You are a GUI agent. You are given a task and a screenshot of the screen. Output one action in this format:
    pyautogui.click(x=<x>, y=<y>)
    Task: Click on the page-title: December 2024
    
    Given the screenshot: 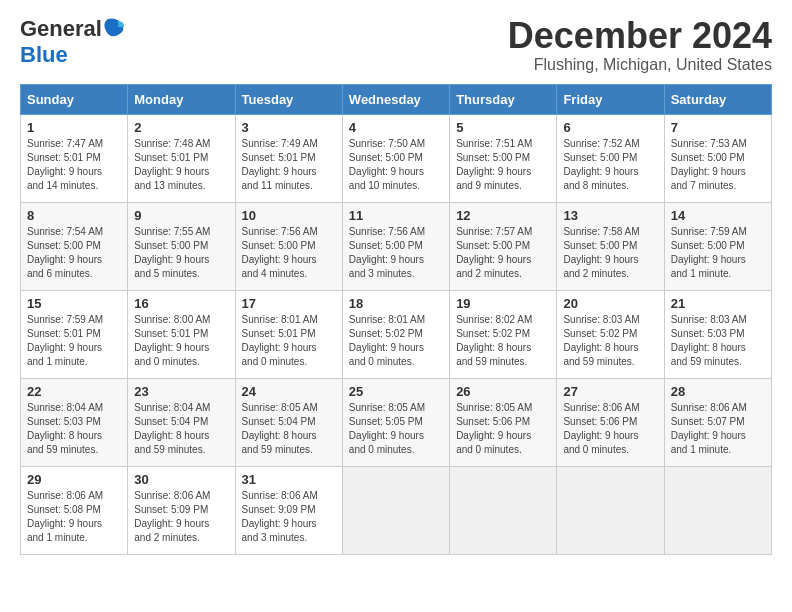 What is the action you would take?
    pyautogui.click(x=640, y=36)
    